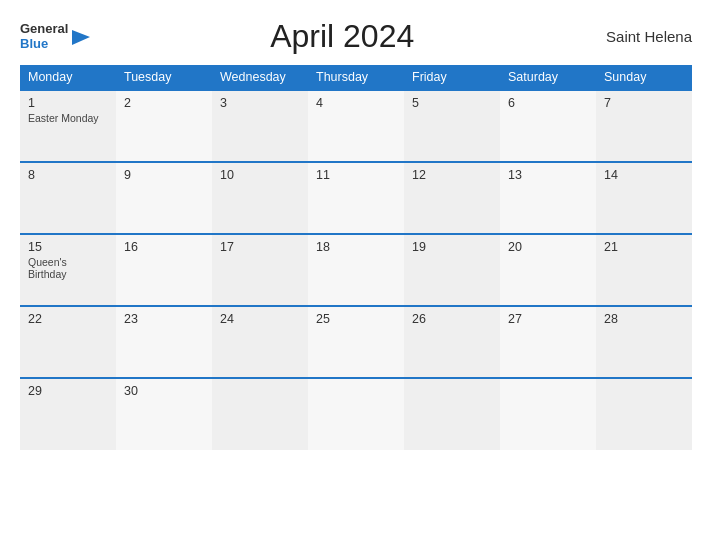 This screenshot has height=550, width=712. Describe the element at coordinates (548, 270) in the screenshot. I see `calendar-day-cell: 20` at that location.